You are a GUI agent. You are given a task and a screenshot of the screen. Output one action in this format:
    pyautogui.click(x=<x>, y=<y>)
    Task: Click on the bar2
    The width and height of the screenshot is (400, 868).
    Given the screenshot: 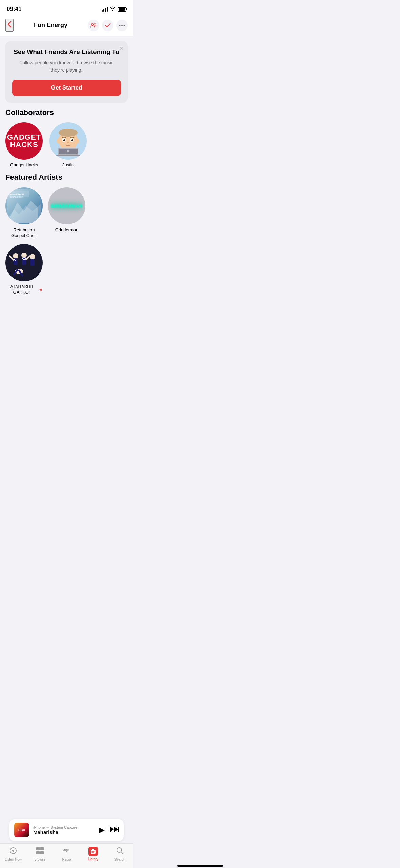 What is the action you would take?
    pyautogui.click(x=104, y=10)
    